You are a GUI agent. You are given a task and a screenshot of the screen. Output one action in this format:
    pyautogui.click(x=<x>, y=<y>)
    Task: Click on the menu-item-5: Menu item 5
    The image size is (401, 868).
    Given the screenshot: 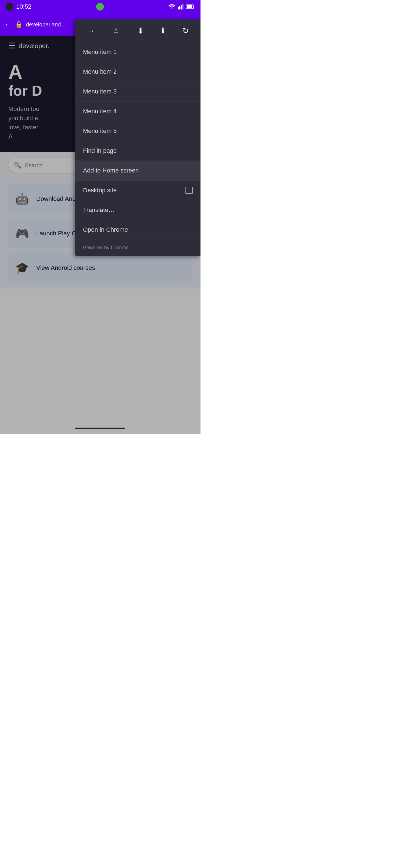 What is the action you would take?
    pyautogui.click(x=138, y=131)
    